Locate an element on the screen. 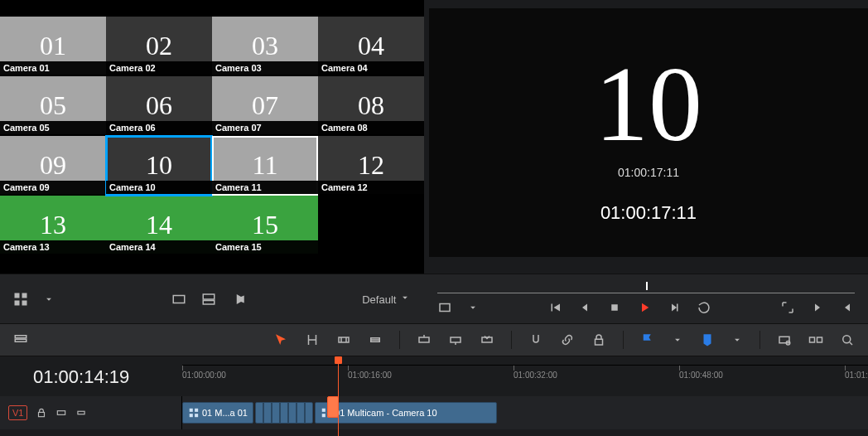 The width and height of the screenshot is (868, 436). next-clip-icon is located at coordinates (817, 308).